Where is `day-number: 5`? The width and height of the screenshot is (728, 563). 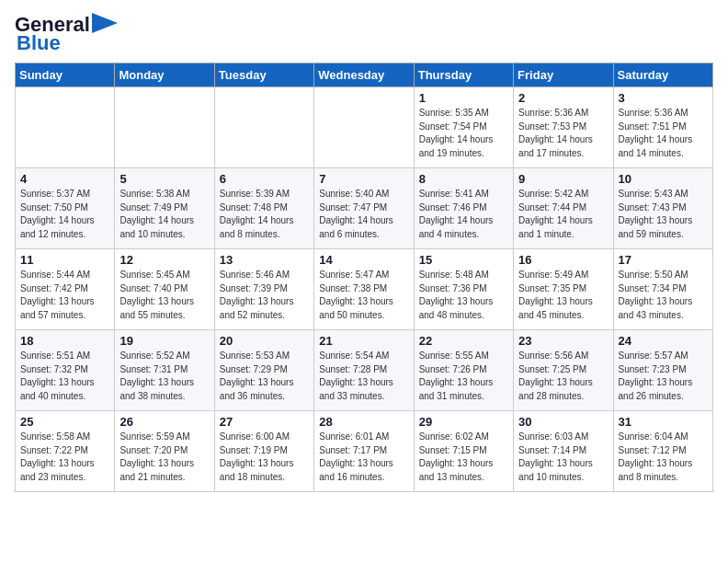 day-number: 5 is located at coordinates (164, 178).